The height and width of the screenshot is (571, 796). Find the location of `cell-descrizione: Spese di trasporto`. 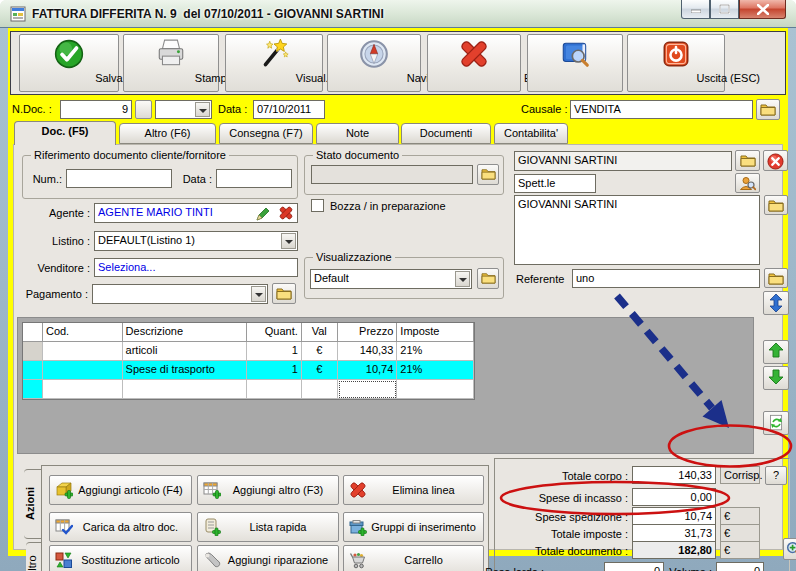

cell-descrizione: Spese di trasporto is located at coordinates (185, 370).